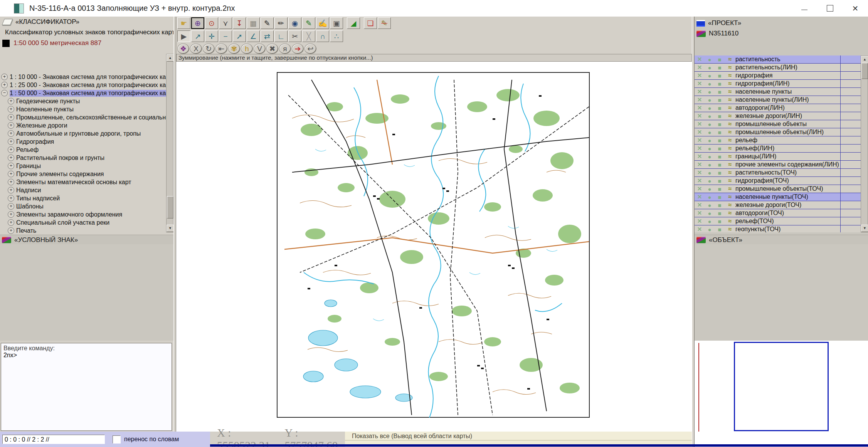 This screenshot has width=868, height=447. I want to click on overview-extent-box, so click(781, 387).